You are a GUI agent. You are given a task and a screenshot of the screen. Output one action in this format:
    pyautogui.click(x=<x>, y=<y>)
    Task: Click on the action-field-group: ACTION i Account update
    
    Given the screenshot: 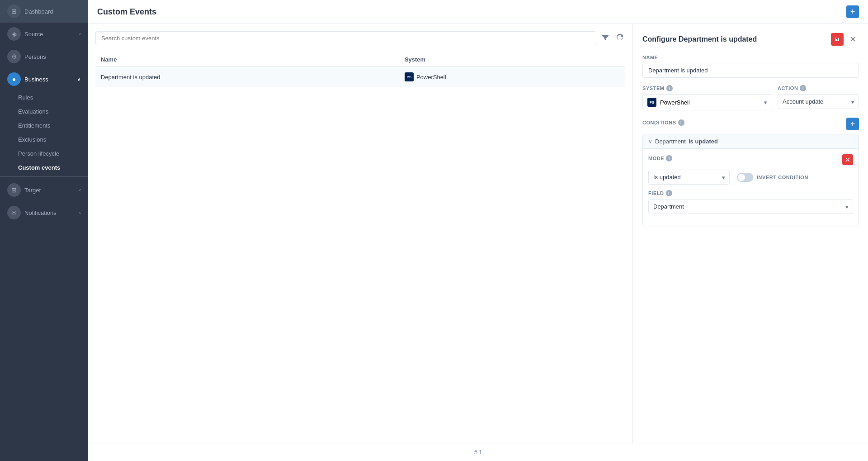 What is the action you would take?
    pyautogui.click(x=818, y=98)
    